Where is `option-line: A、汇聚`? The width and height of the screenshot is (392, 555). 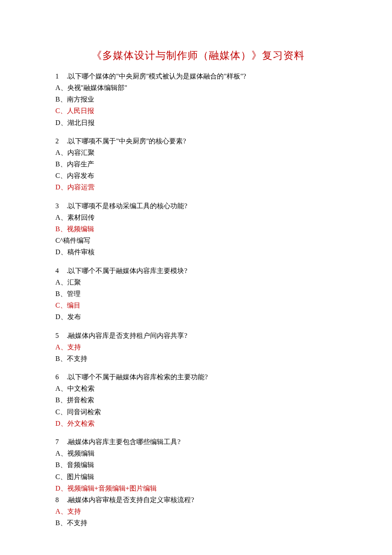
option-line: A、汇聚 is located at coordinates (198, 282).